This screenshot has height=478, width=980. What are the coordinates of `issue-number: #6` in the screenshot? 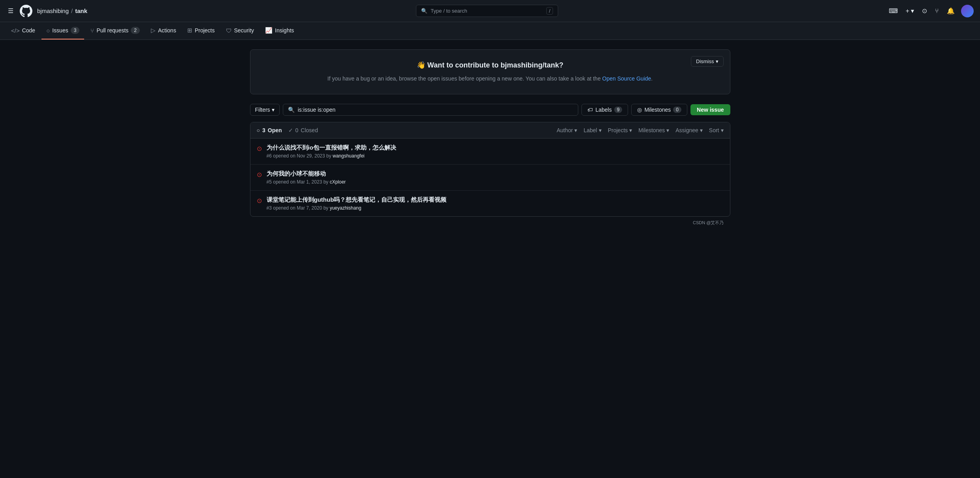 It's located at (269, 156).